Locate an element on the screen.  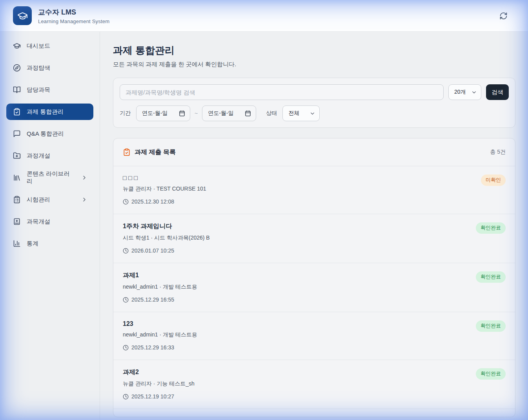
sidebar-item-compass: 과정탐색 is located at coordinates (50, 68).